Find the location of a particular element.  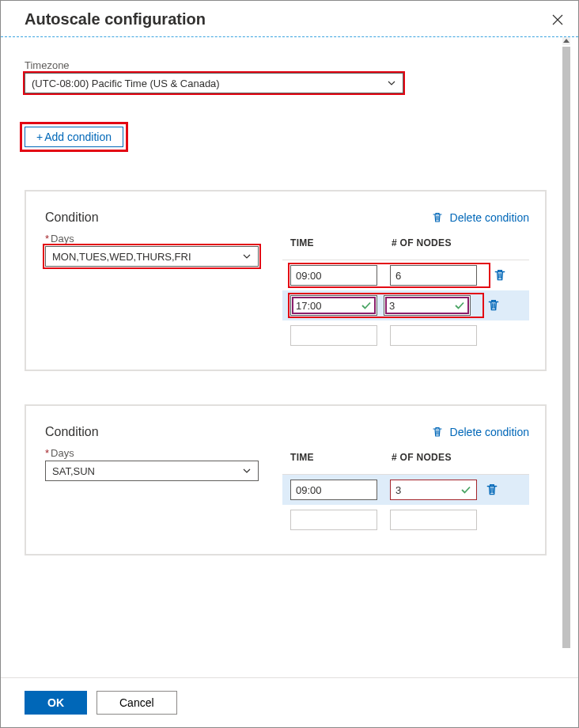

days-select: MON,TUES,WED,THURS,FRI is located at coordinates (152, 256).